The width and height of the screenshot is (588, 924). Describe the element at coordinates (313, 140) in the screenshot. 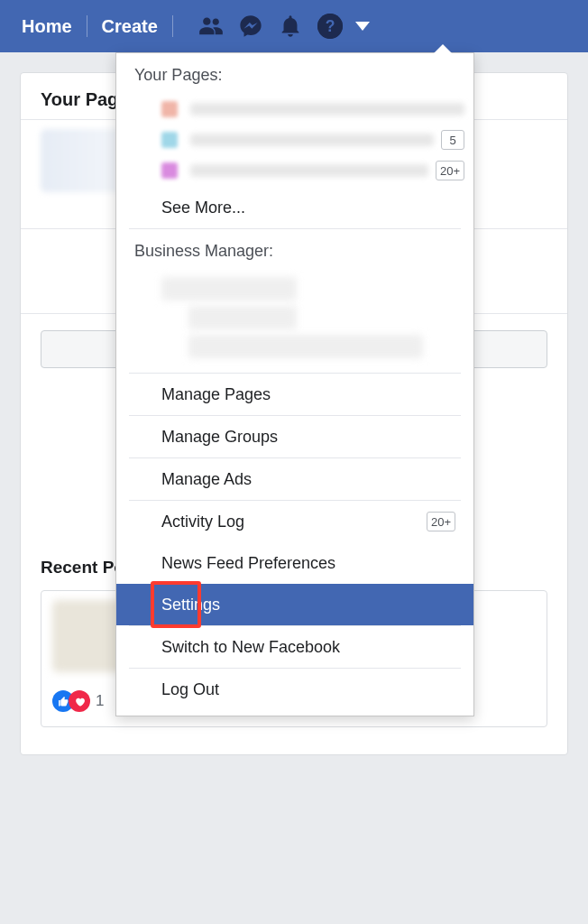

I see `page-row: 5` at that location.